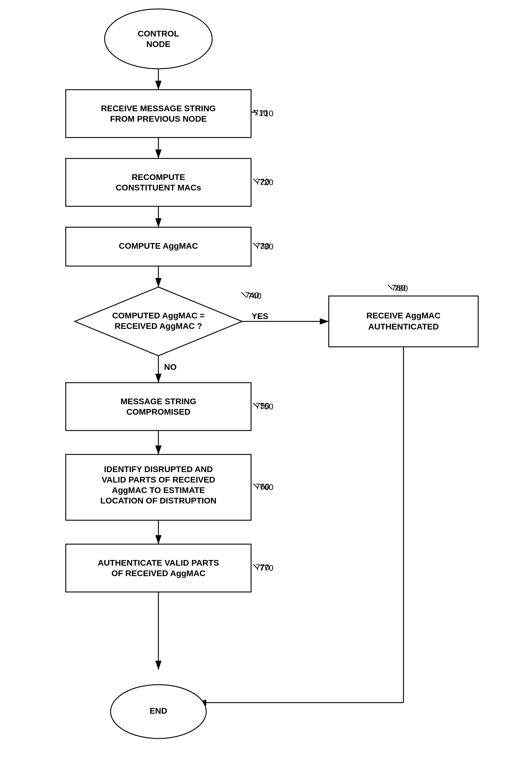  What do you see at coordinates (404, 327) in the screenshot?
I see `step-780-label2: AUTHENTICATED` at bounding box center [404, 327].